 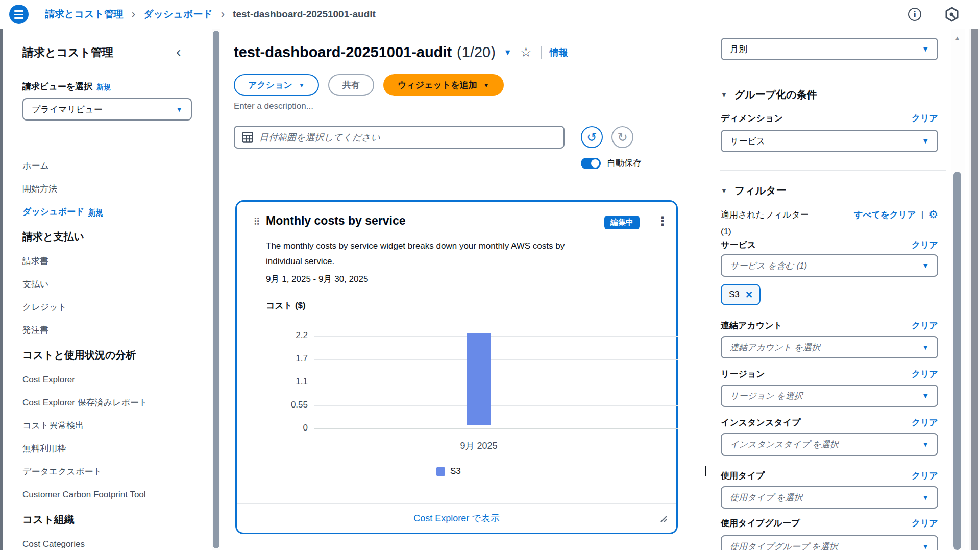 I want to click on share-button: 共有, so click(x=351, y=85).